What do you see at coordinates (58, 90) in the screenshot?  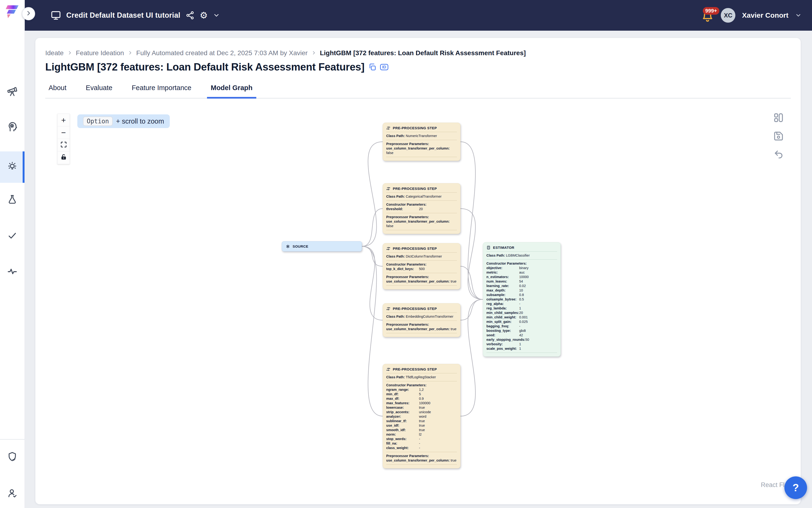 I see `tab-about: About` at bounding box center [58, 90].